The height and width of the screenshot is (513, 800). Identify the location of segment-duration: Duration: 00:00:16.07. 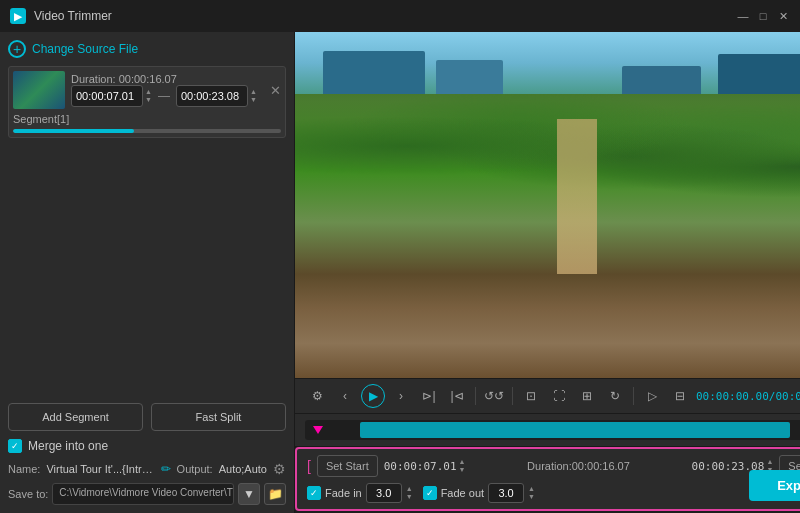
(164, 79).